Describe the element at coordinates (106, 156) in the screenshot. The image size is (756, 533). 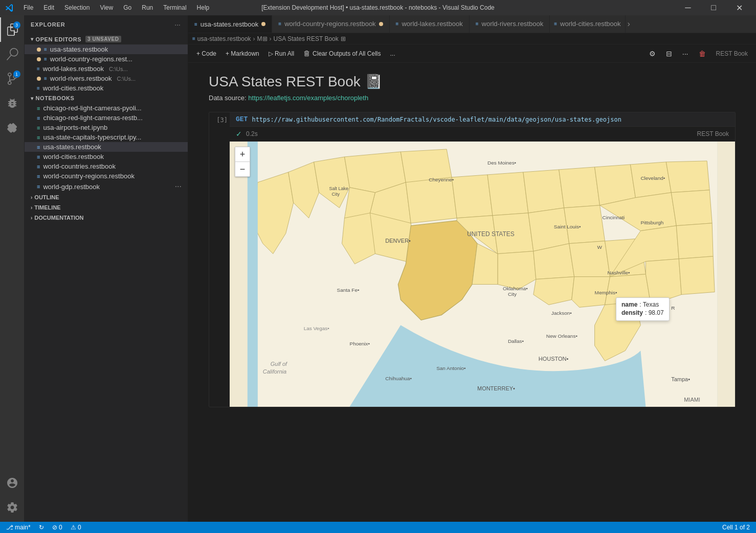
I see `nb-world-cities: ≡ world-cities.restbook` at that location.